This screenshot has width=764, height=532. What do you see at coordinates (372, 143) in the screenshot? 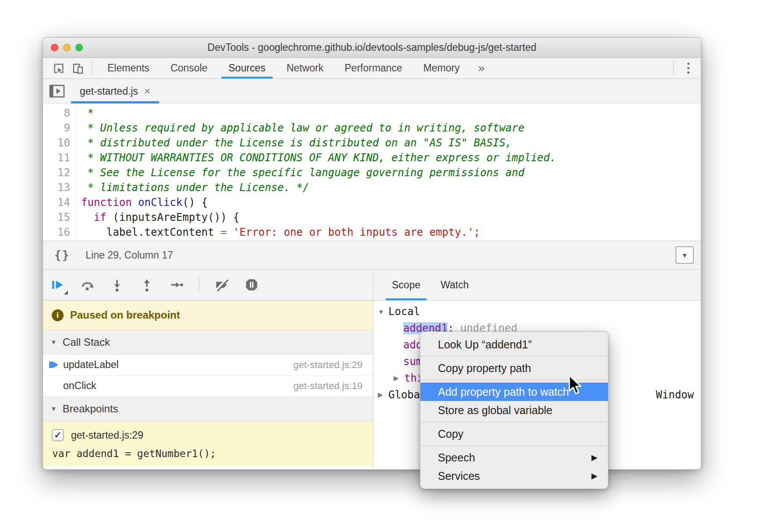
I see `editor-line: 10 * distributed under the License is di…` at bounding box center [372, 143].